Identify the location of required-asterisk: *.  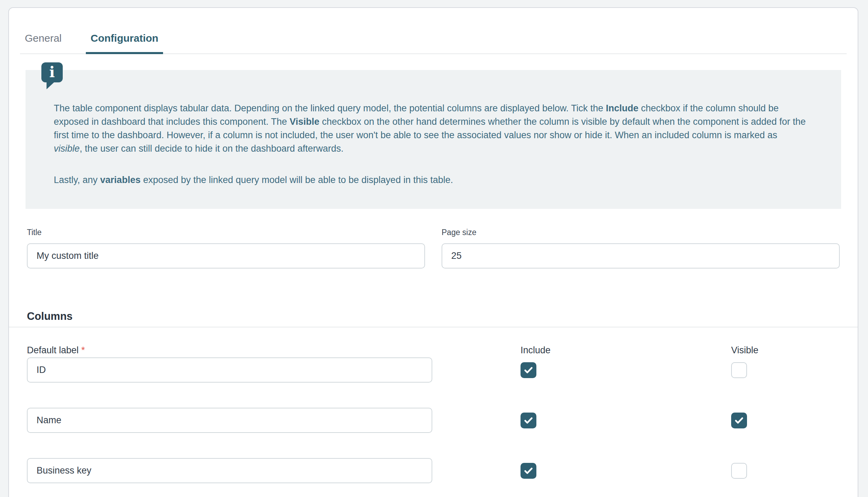
(83, 350).